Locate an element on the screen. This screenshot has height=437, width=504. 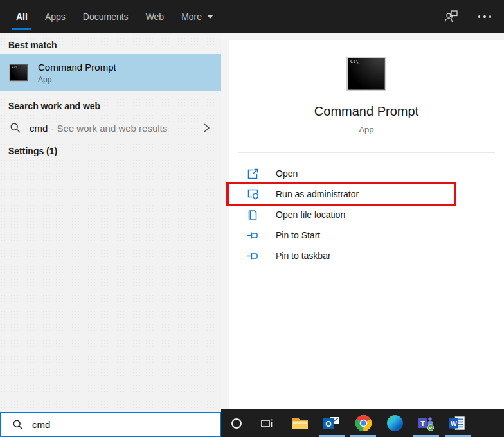
topbar-actions is located at coordinates (468, 17).